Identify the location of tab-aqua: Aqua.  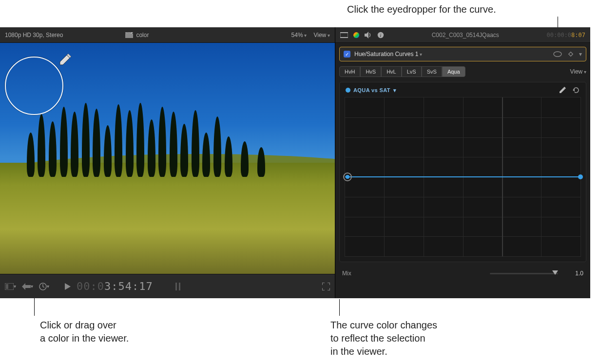
(454, 72).